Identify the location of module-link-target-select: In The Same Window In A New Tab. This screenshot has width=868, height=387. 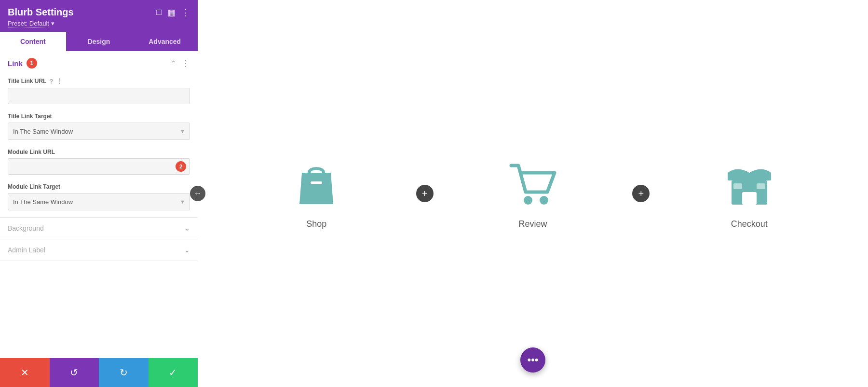
(99, 202).